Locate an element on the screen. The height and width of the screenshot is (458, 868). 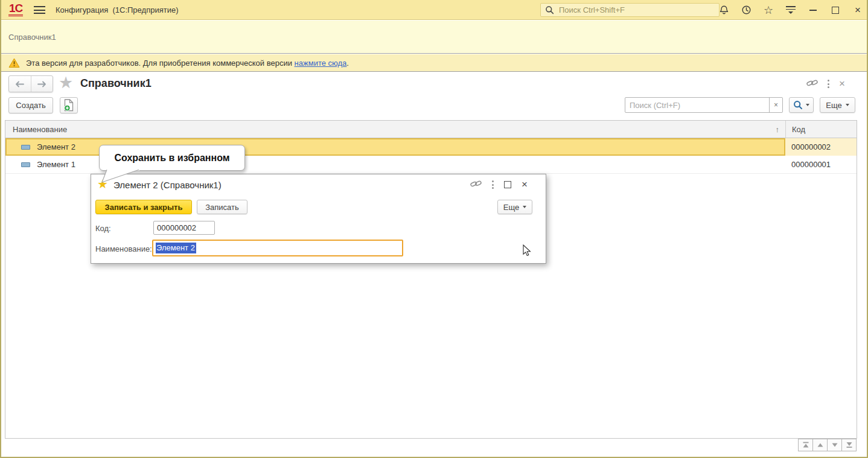
history-clock-icon is located at coordinates (746, 10).